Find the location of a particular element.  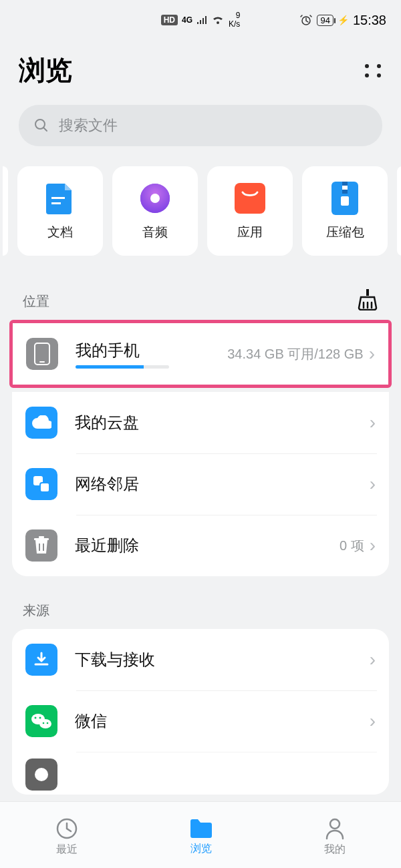

storage-bar is located at coordinates (122, 367).